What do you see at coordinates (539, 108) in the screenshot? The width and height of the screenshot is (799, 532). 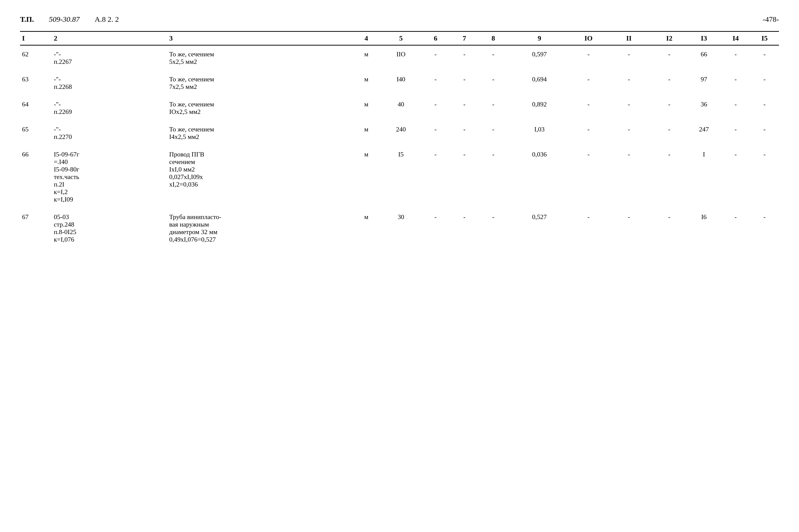 I see `table-cell: 0,892` at bounding box center [539, 108].